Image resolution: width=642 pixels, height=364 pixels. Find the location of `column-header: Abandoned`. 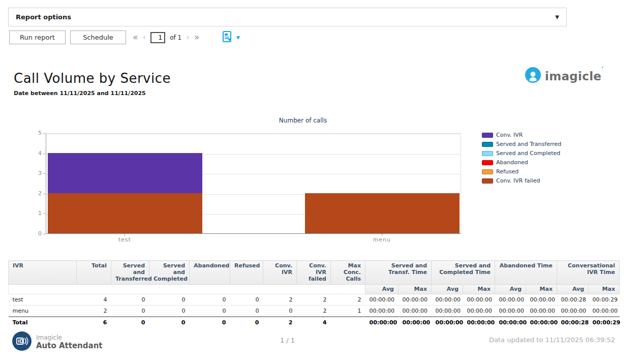

column-header: Abandoned is located at coordinates (210, 272).